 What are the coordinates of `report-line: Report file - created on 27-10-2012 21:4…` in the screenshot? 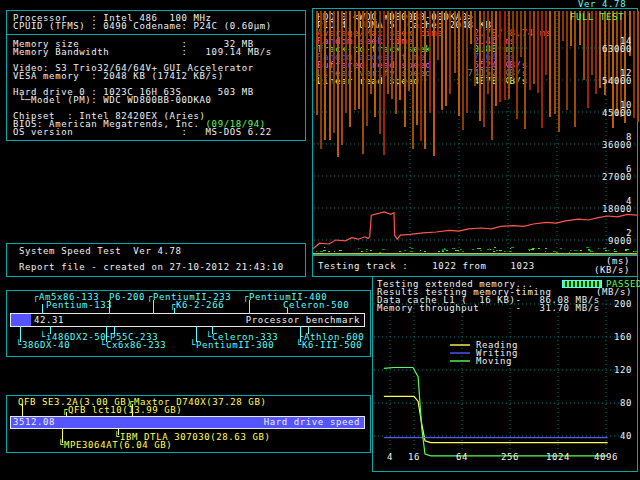 It's located at (152, 267).